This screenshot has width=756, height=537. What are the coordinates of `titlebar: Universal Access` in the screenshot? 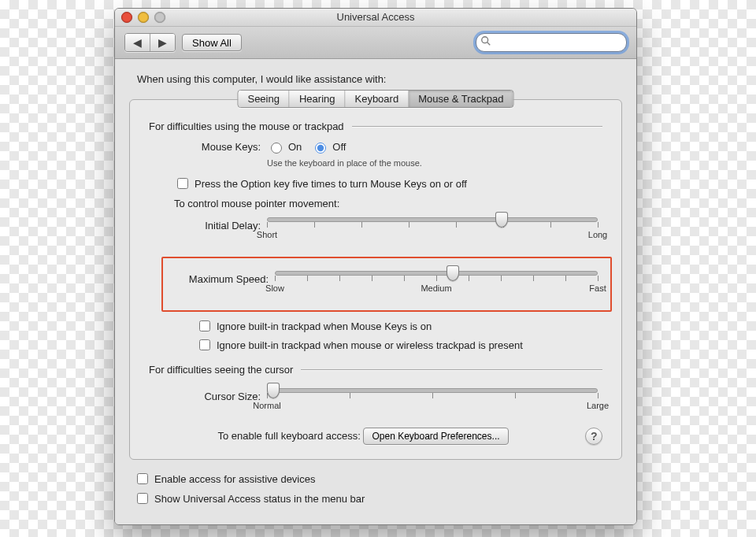 It's located at (376, 17).